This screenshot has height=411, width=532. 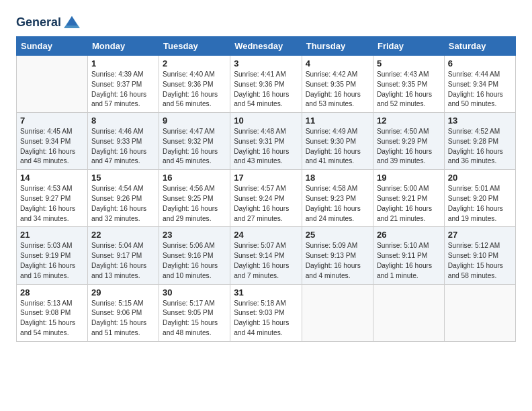 I want to click on page-header: General, so click(x=266, y=23).